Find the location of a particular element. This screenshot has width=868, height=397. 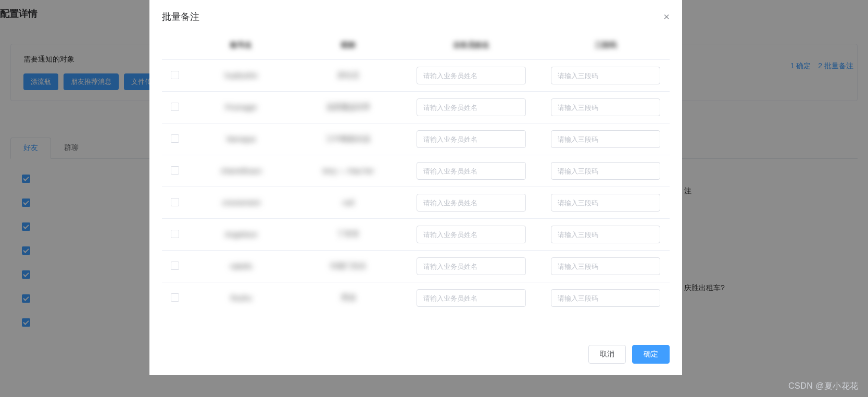

cell-account: cmonement is located at coordinates (242, 203).